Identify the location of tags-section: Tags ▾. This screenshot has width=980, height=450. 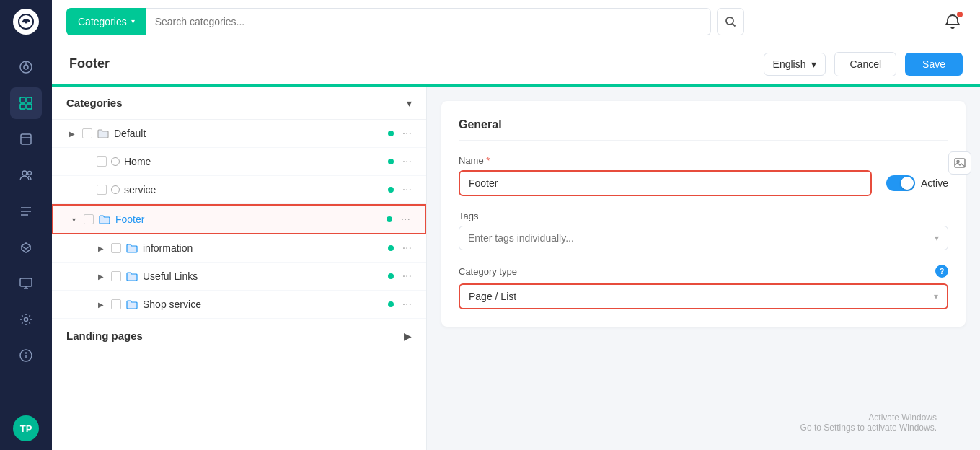
(704, 231).